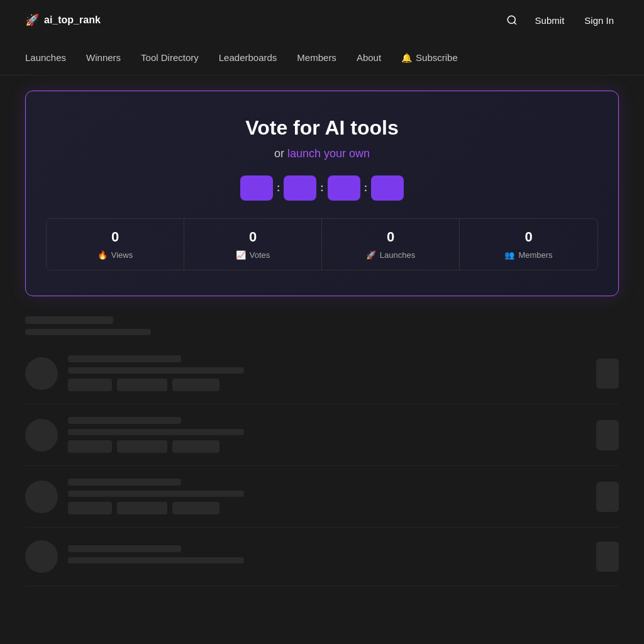 The image size is (644, 644). Describe the element at coordinates (241, 255) in the screenshot. I see `trending-icon: 📈` at that location.